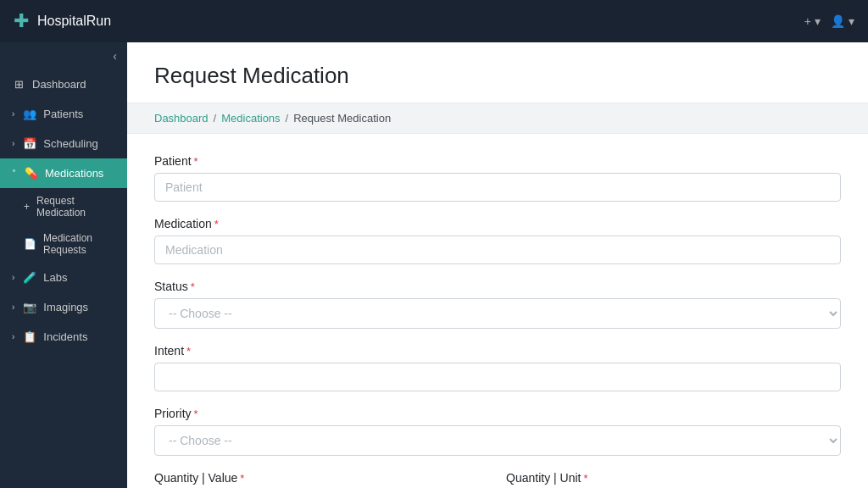  I want to click on medication-required-indicator: *, so click(217, 224).